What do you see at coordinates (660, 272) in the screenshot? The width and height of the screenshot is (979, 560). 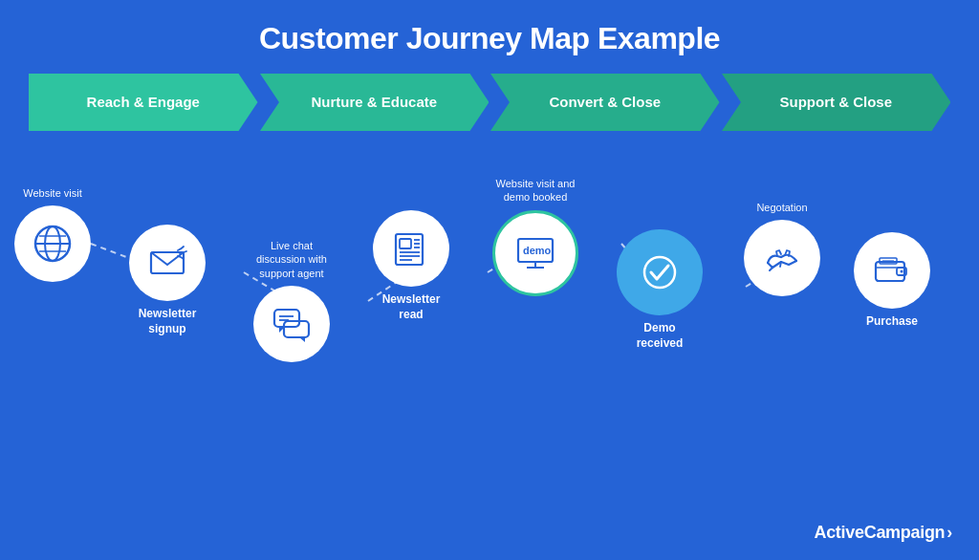 I see `circle-demo-received` at bounding box center [660, 272].